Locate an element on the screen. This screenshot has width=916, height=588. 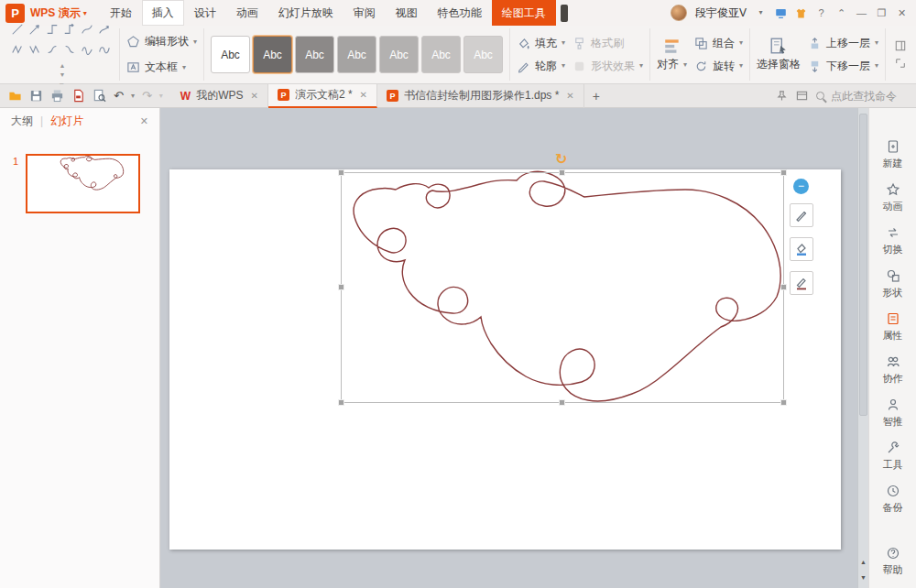
resize-handle-e is located at coordinates (784, 288).